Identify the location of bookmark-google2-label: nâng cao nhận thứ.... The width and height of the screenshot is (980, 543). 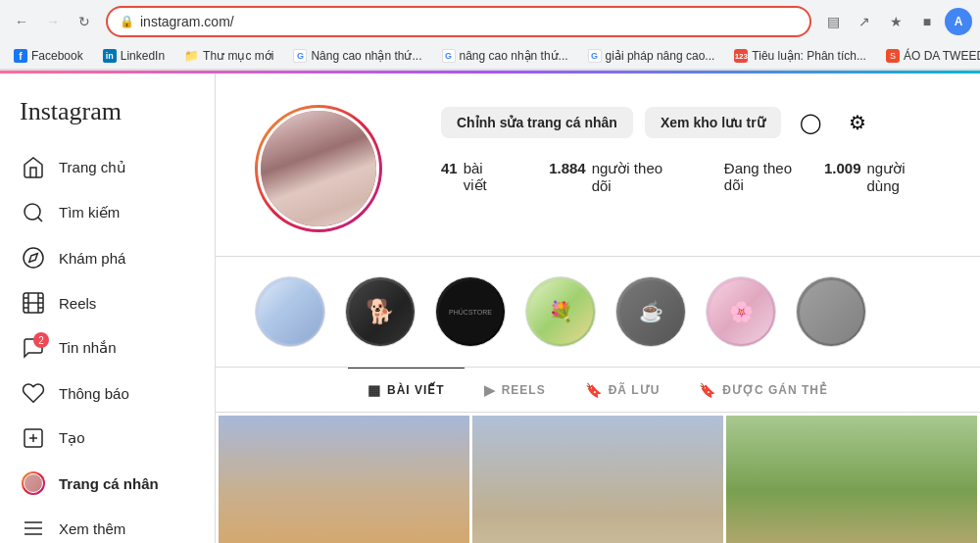
(514, 56).